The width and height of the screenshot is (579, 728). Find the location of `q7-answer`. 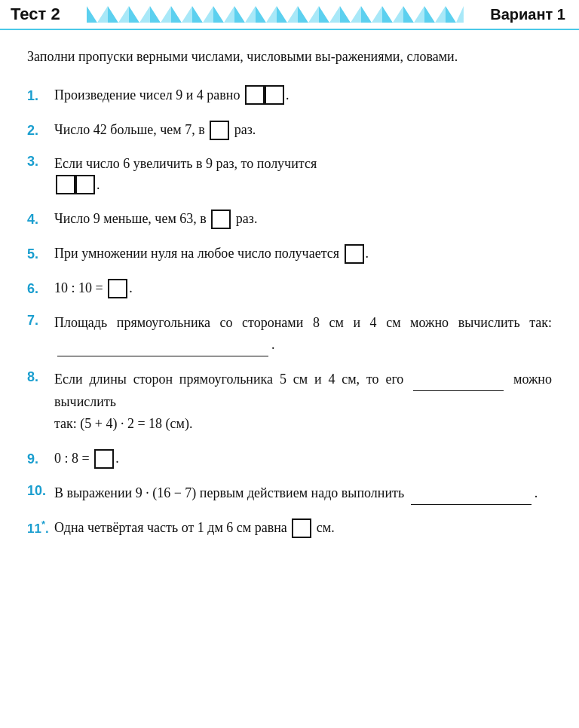

q7-answer is located at coordinates (163, 350).